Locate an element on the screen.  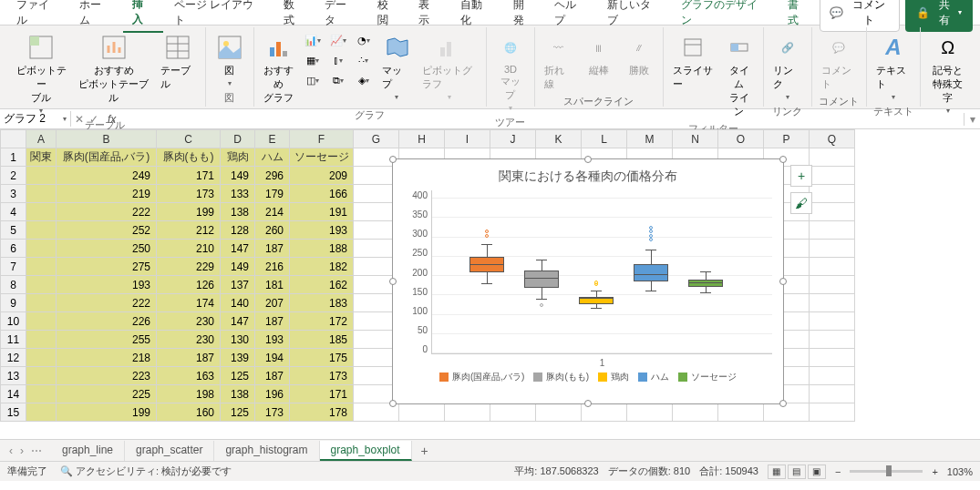
fx-icon: fx is located at coordinates (111, 119).